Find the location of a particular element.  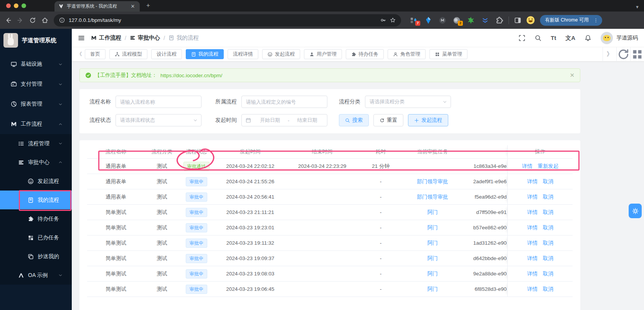

ext-icon-green-star is located at coordinates (471, 20).